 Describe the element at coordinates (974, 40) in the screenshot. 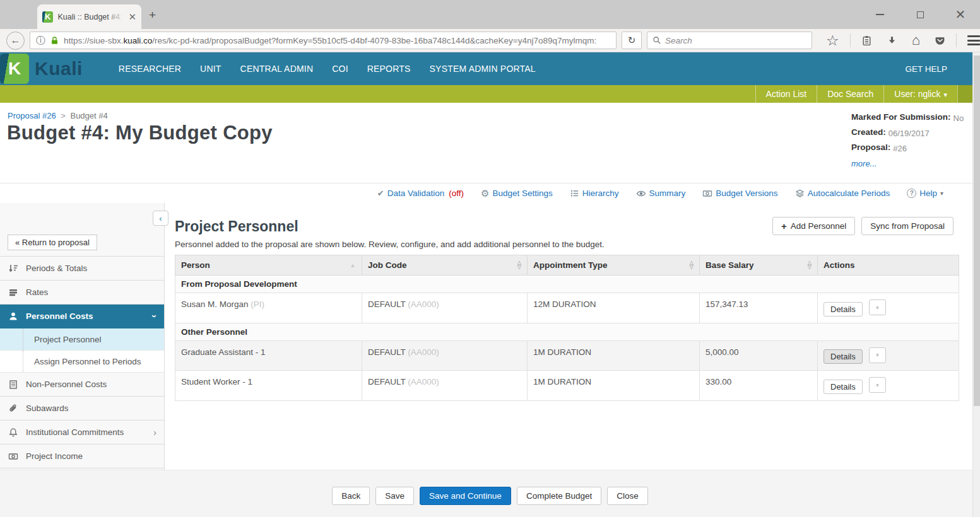

I see `menu-hamburger-icon` at that location.